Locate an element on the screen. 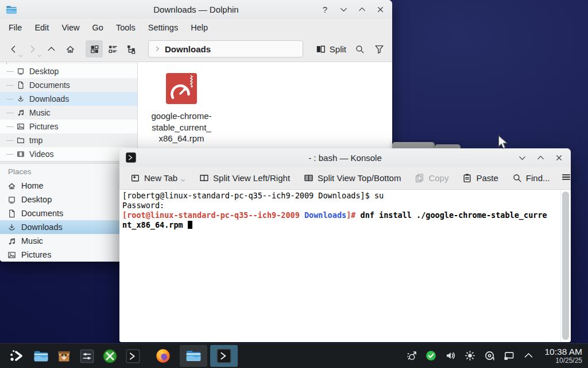  system-settings-launcher is located at coordinates (87, 356).